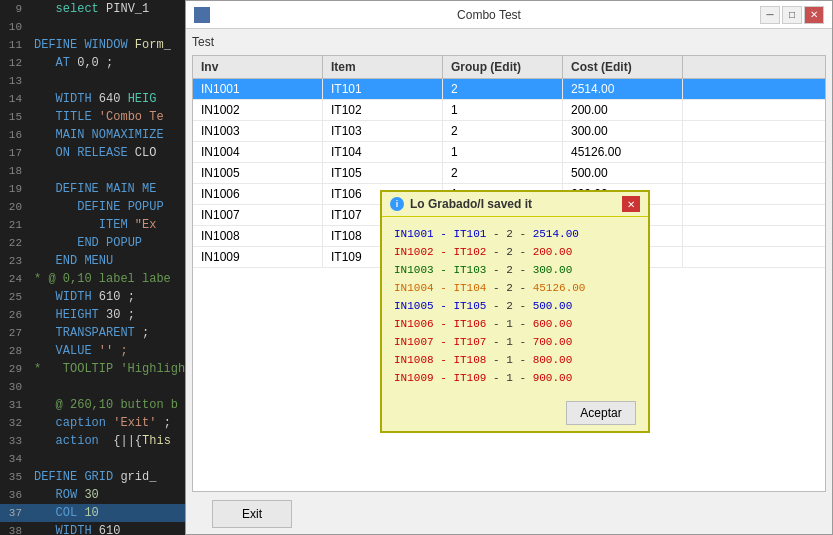  What do you see at coordinates (15, 27) in the screenshot?
I see `line-10: 10` at bounding box center [15, 27].